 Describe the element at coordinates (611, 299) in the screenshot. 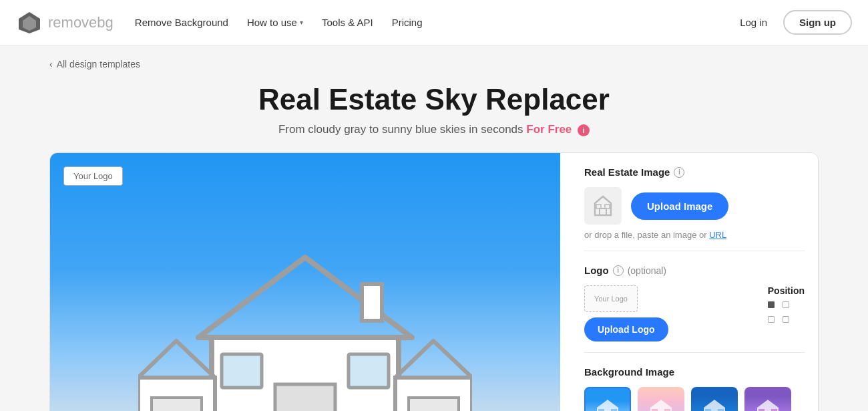

I see `logo-placeholder-thumb: Your Logo` at that location.